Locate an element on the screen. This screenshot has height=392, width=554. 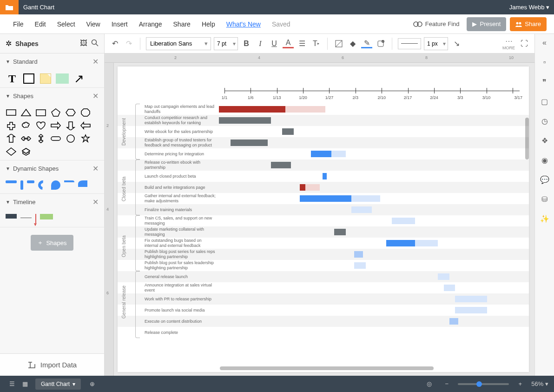
fullscreen-icon: ⛶ is located at coordinates (524, 44).